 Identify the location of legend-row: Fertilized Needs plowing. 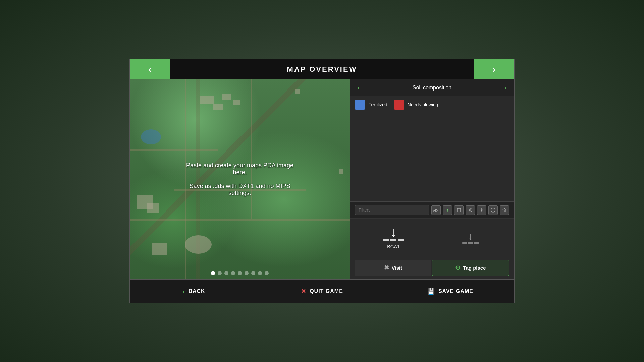
(432, 105).